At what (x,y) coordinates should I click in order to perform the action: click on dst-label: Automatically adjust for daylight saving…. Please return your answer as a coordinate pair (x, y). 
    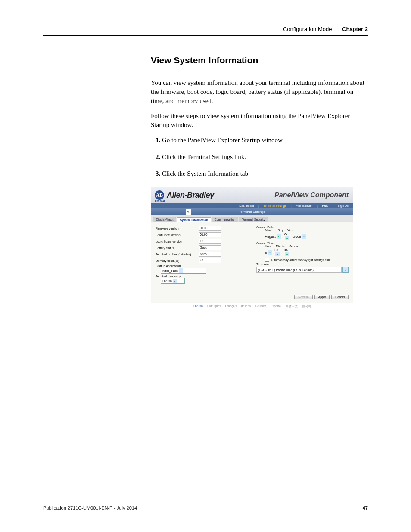
    Looking at the image, I should click on (301, 260).